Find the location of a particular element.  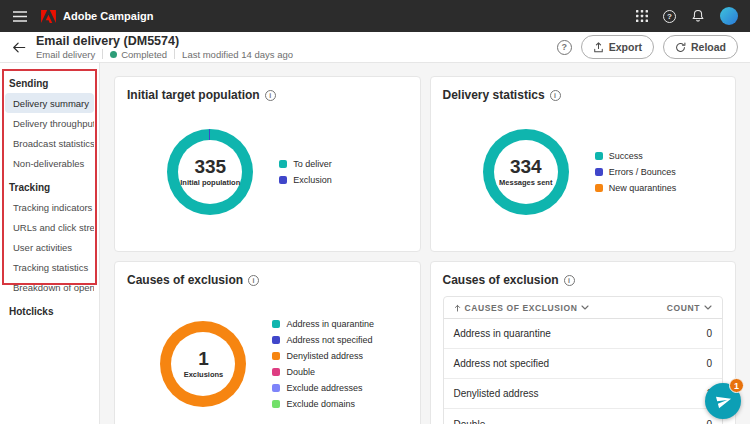

legend-item: Errors / Bounces is located at coordinates (639, 172).